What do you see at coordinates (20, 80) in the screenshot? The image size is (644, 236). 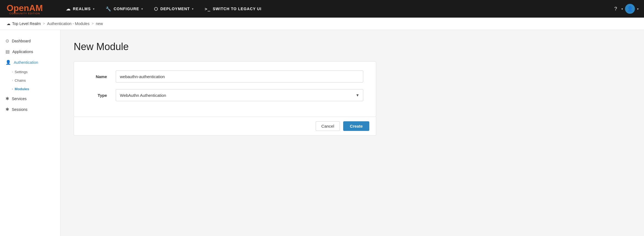 I see `sidebar-chains-label: Chains` at bounding box center [20, 80].